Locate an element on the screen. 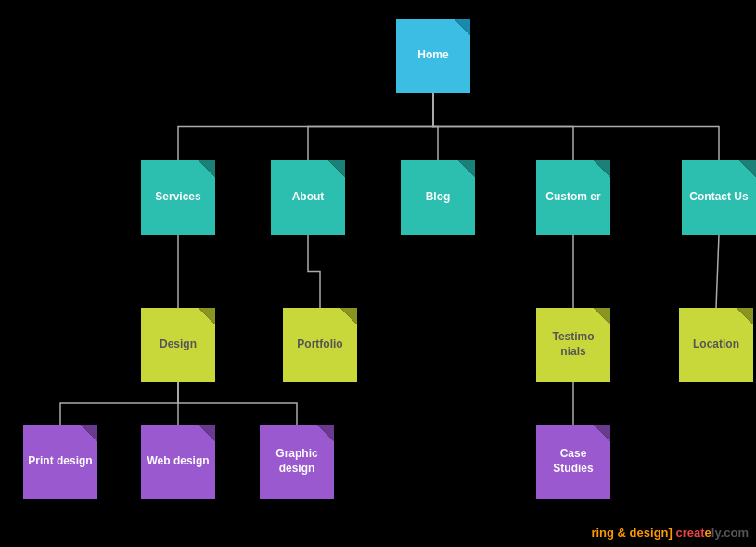 Image resolution: width=756 pixels, height=547 pixels. node-portfolio: Portfolio is located at coordinates (320, 345).